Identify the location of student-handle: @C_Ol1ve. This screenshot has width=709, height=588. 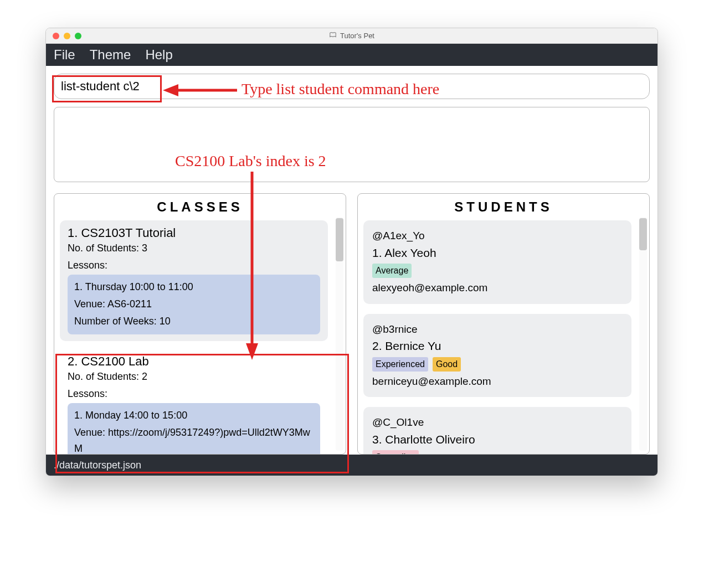
(497, 423).